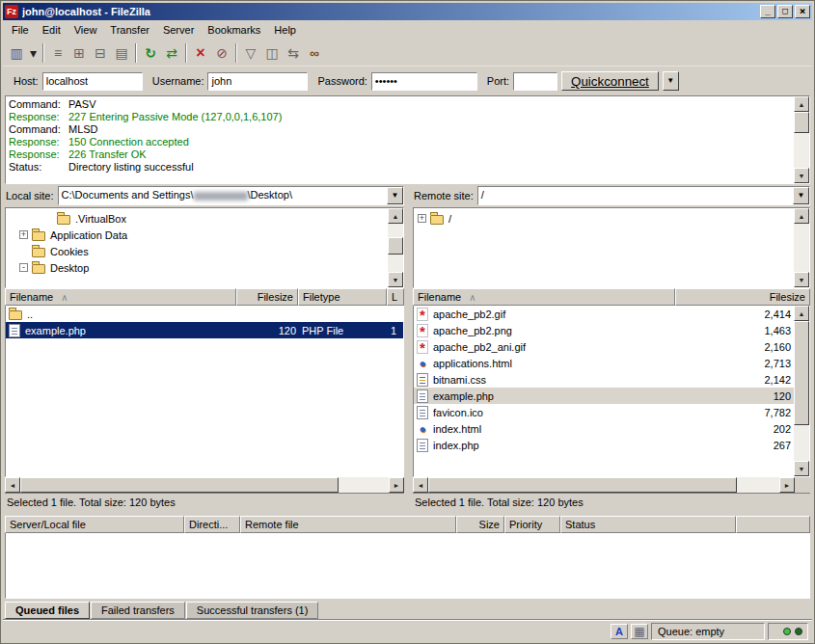  I want to click on menu-transfer: Transfer, so click(129, 30).